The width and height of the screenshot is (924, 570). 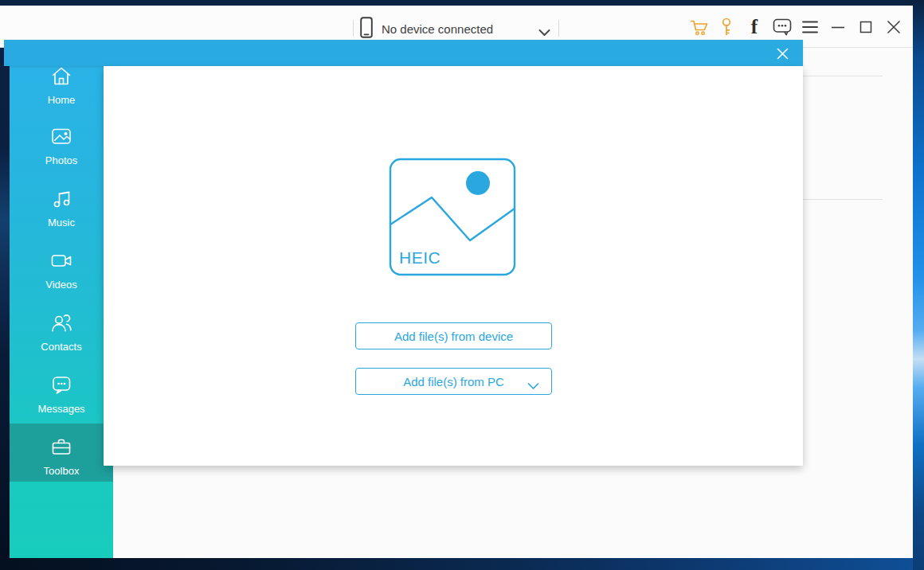 I want to click on desktop-wallpaper-bottom, so click(x=456, y=564).